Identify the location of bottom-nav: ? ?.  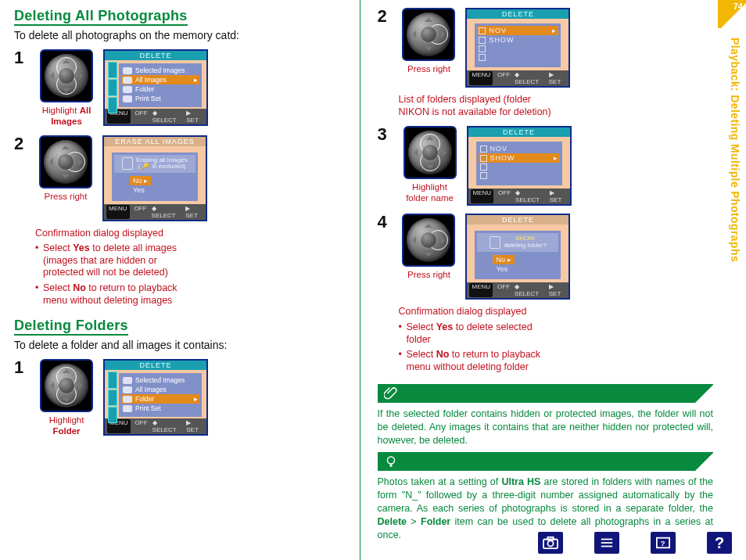
(635, 543).